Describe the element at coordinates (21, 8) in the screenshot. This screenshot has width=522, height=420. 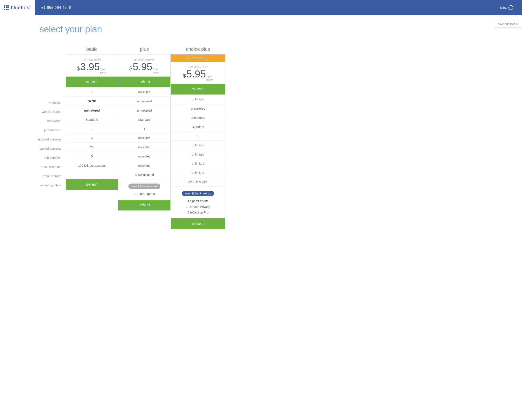
I see `logo-text: bluehost` at that location.